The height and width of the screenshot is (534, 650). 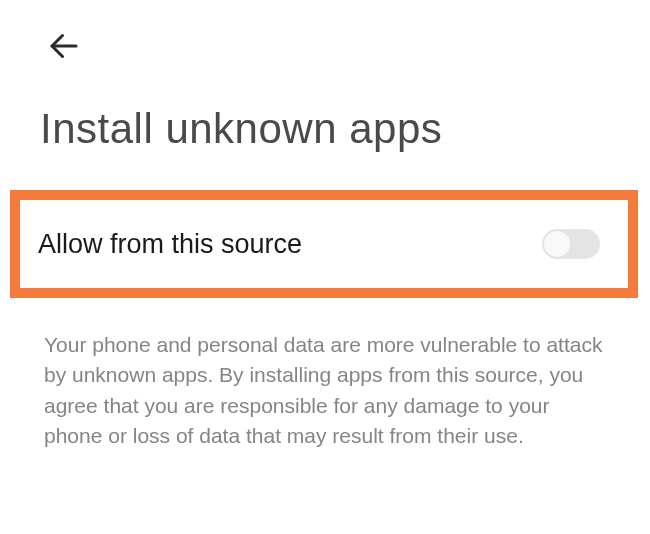 What do you see at coordinates (64, 48) in the screenshot?
I see `back-arrow-icon` at bounding box center [64, 48].